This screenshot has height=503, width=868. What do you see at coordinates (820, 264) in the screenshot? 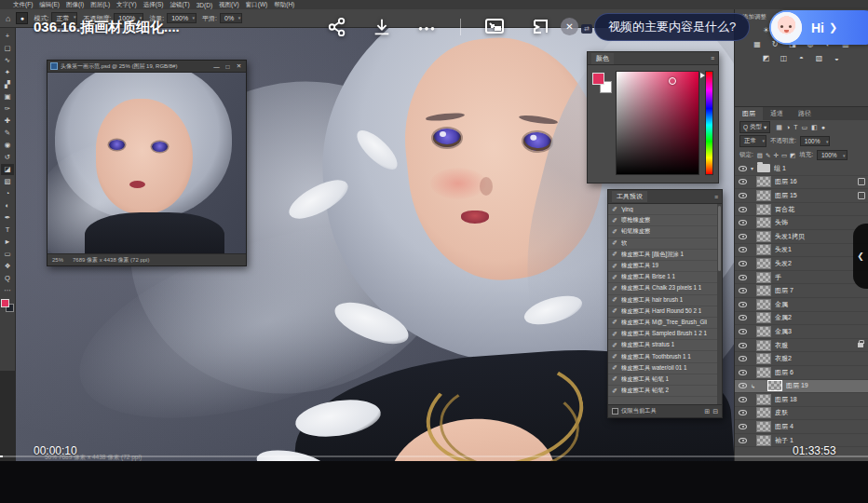
I see `layer-name: 头发2` at bounding box center [820, 264].